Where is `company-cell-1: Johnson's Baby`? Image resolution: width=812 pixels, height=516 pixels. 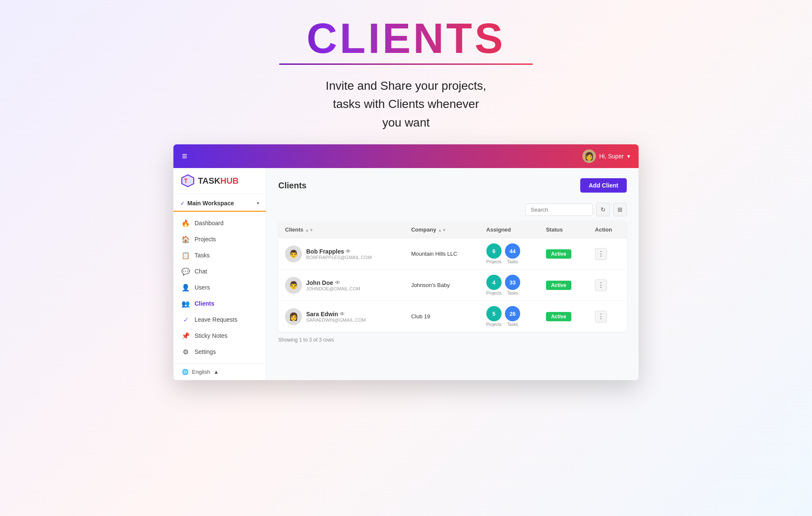
company-cell-1: Johnson's Baby is located at coordinates (442, 285).